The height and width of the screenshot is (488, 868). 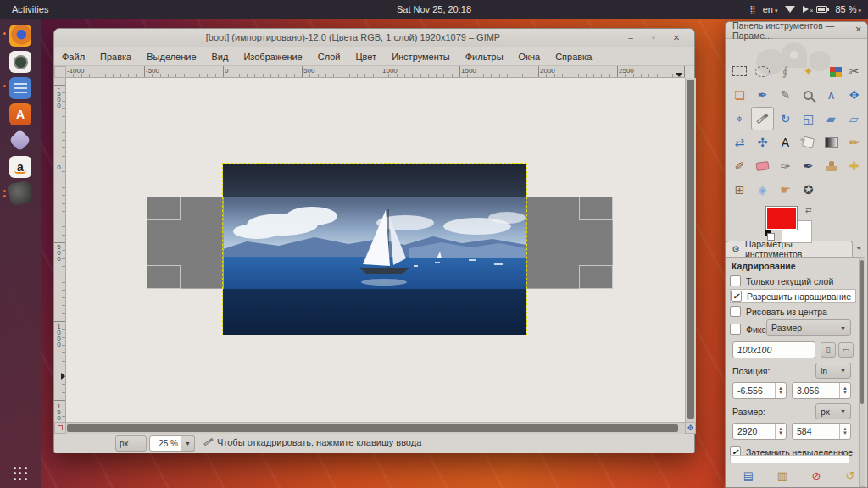 What do you see at coordinates (20, 193) in the screenshot?
I see `dock-item-screenshot-tool` at bounding box center [20, 193].